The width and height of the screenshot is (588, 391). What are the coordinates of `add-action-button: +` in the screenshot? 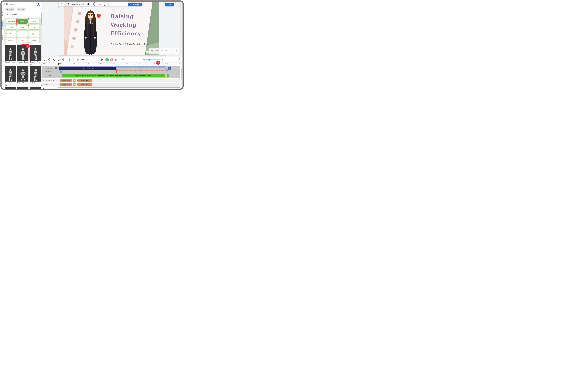 It's located at (170, 68).